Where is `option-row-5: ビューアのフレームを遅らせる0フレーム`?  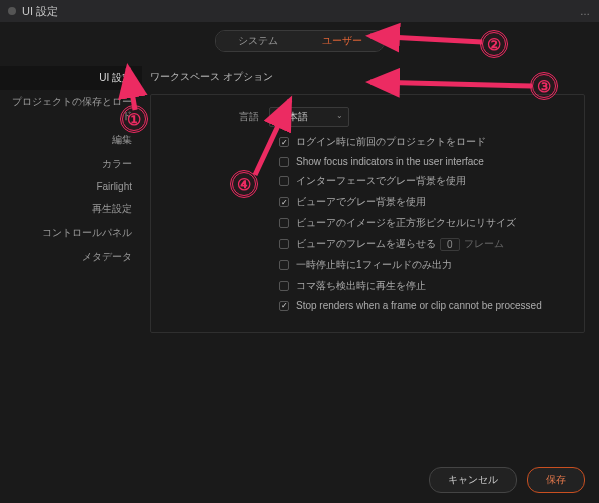 option-row-5: ビューアのフレームを遅らせる0フレーム is located at coordinates (368, 244).